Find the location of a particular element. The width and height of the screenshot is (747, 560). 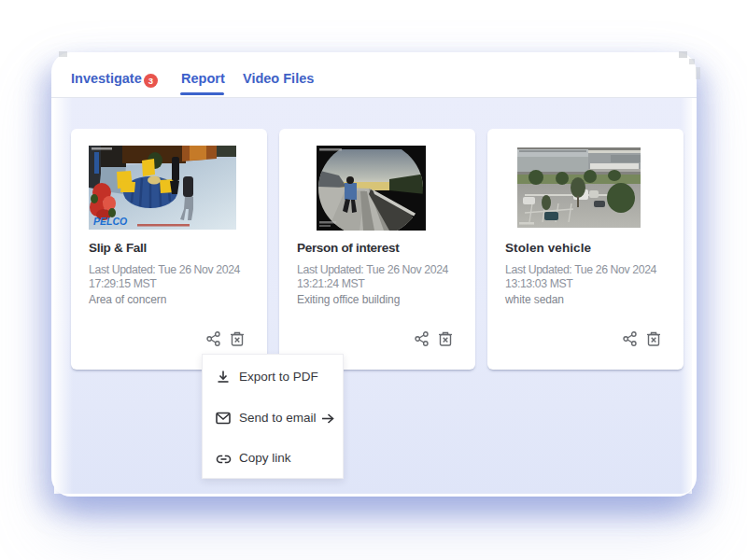

svg-text: PELCO is located at coordinates (110, 221).